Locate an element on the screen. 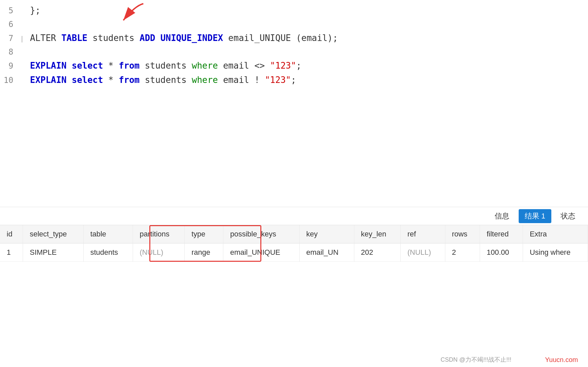  table-cell-key: email_UN is located at coordinates (327, 252).